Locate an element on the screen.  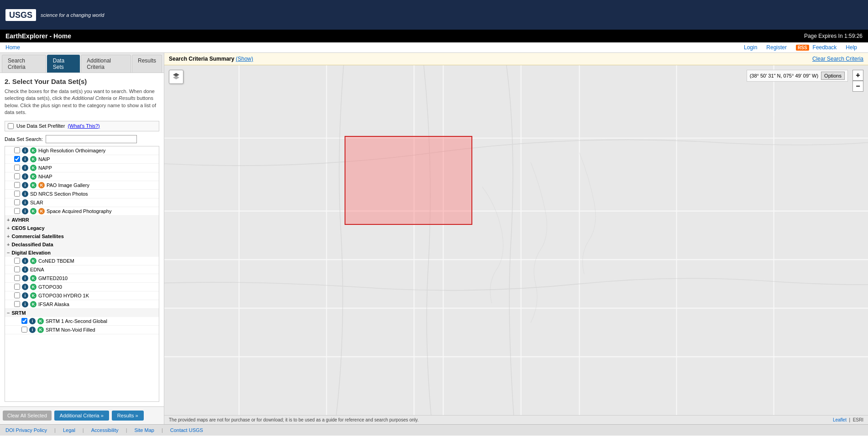
clear-all-button: Clear All Selected is located at coordinates (27, 416).